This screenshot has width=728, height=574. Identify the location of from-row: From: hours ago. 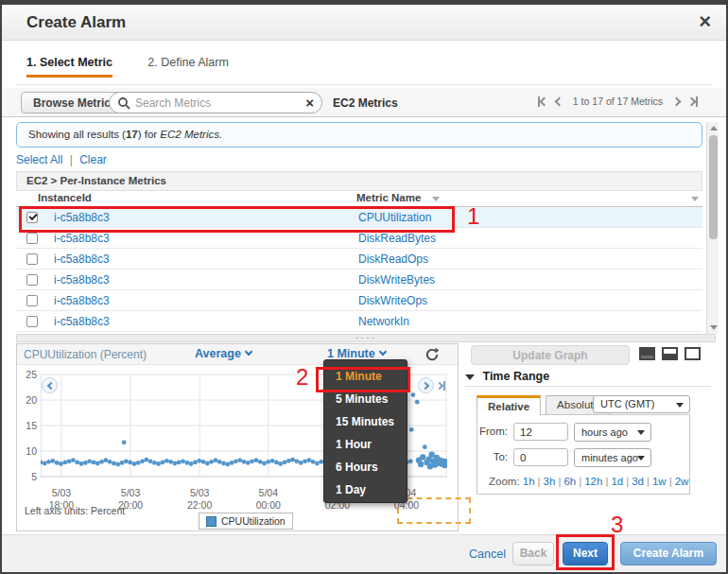
(583, 432).